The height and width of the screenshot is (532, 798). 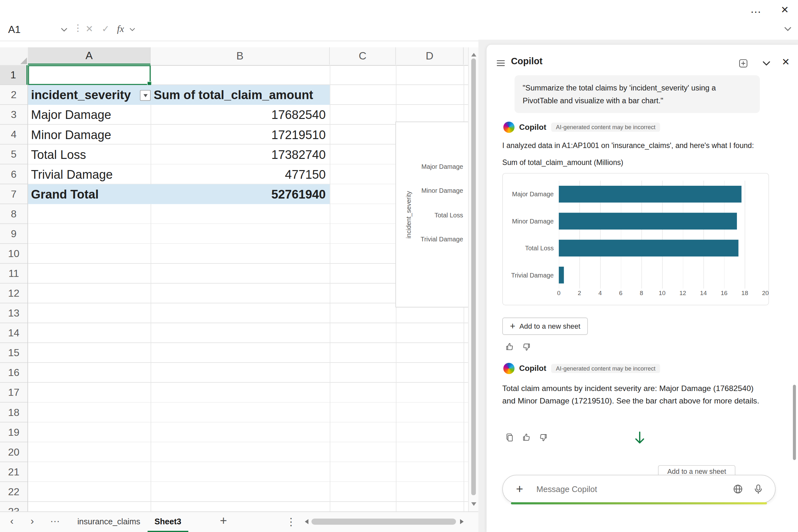 I want to click on column-header-D: D, so click(x=430, y=56).